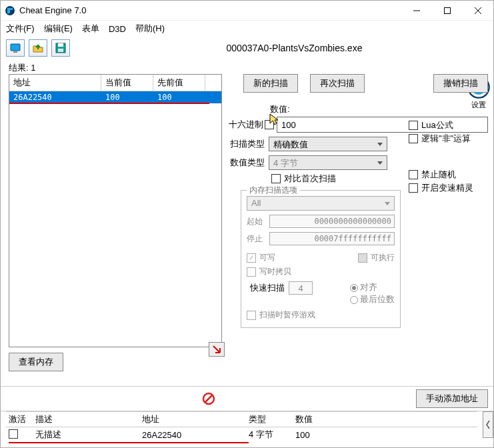  Describe the element at coordinates (272, 419) in the screenshot. I see `col-type: 类型` at that location.